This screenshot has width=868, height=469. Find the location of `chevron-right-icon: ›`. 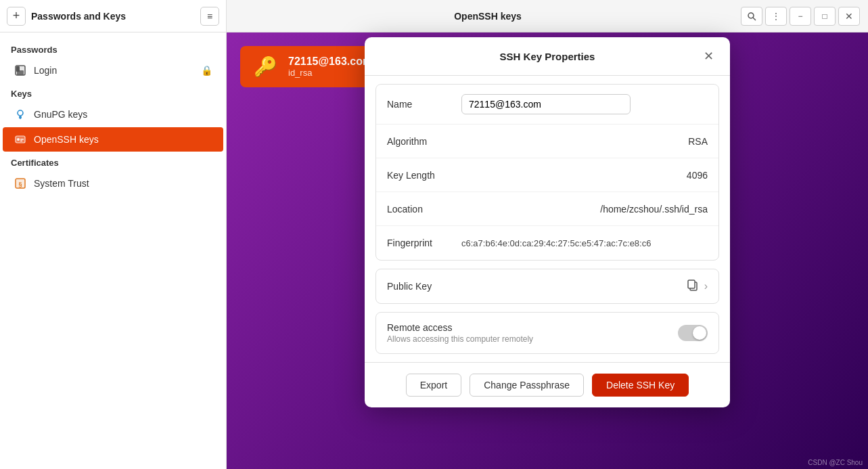

chevron-right-icon: › is located at coordinates (706, 286).